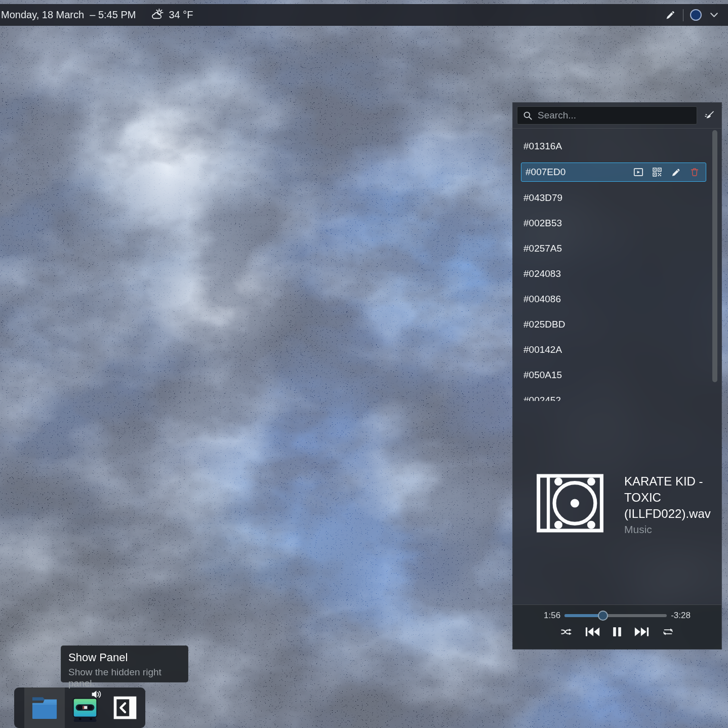 This screenshot has height=728, width=728. I want to click on pause-button, so click(617, 632).